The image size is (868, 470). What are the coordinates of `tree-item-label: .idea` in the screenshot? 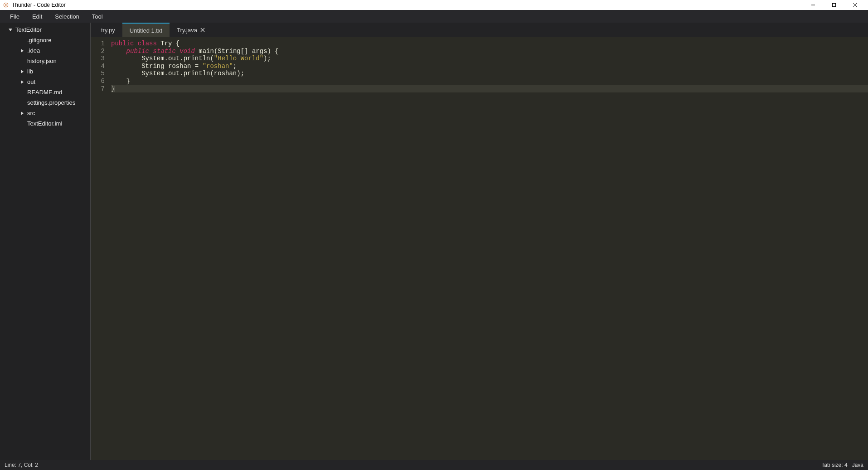 It's located at (34, 51).